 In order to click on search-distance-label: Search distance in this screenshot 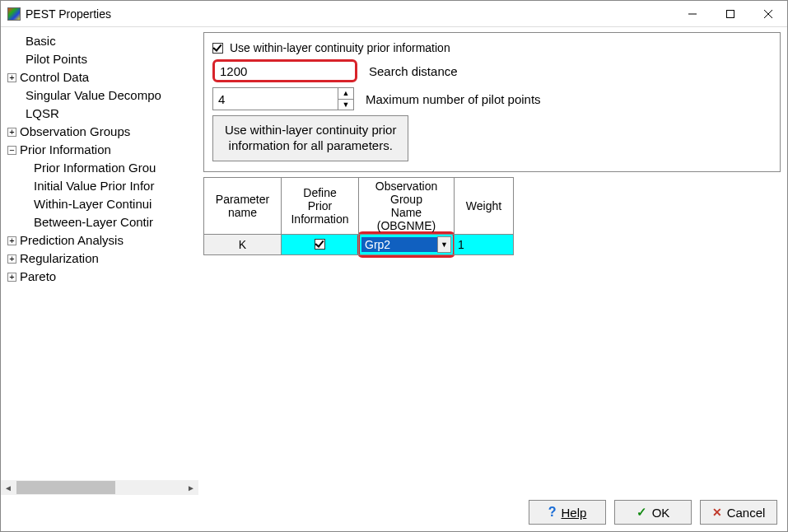, I will do `click(413, 71)`.